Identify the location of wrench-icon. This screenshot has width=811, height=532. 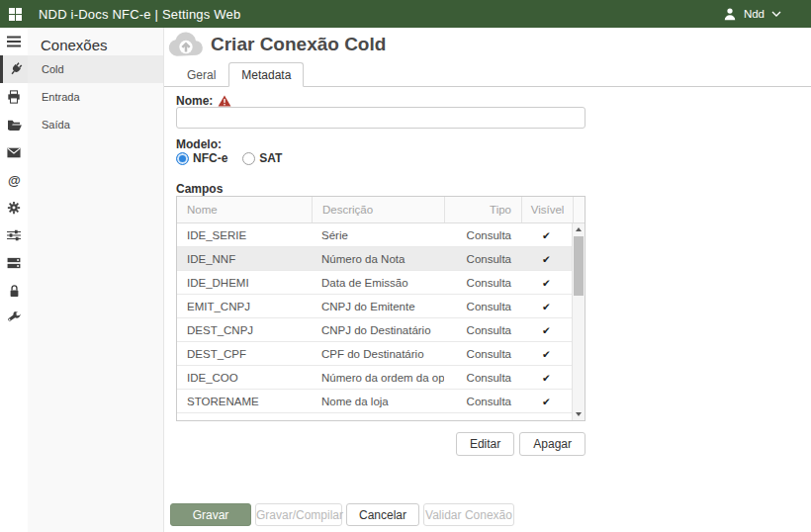
(14, 318).